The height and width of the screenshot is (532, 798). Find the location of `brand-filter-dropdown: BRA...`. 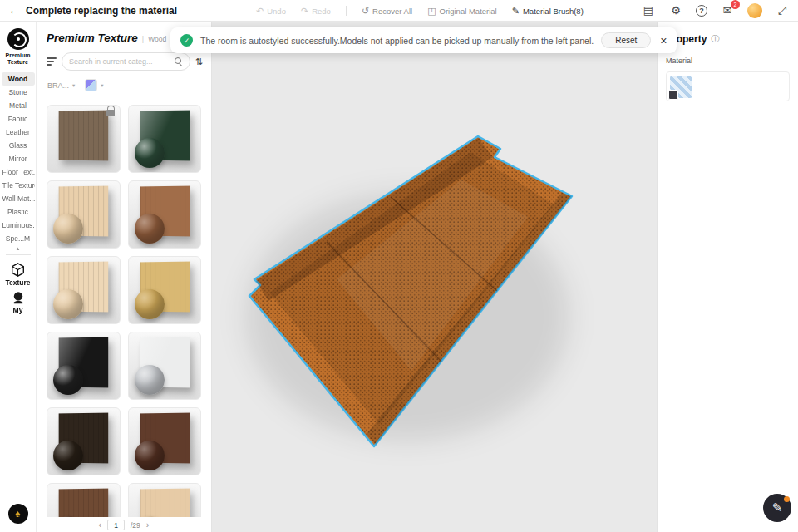

brand-filter-dropdown: BRA... is located at coordinates (58, 86).